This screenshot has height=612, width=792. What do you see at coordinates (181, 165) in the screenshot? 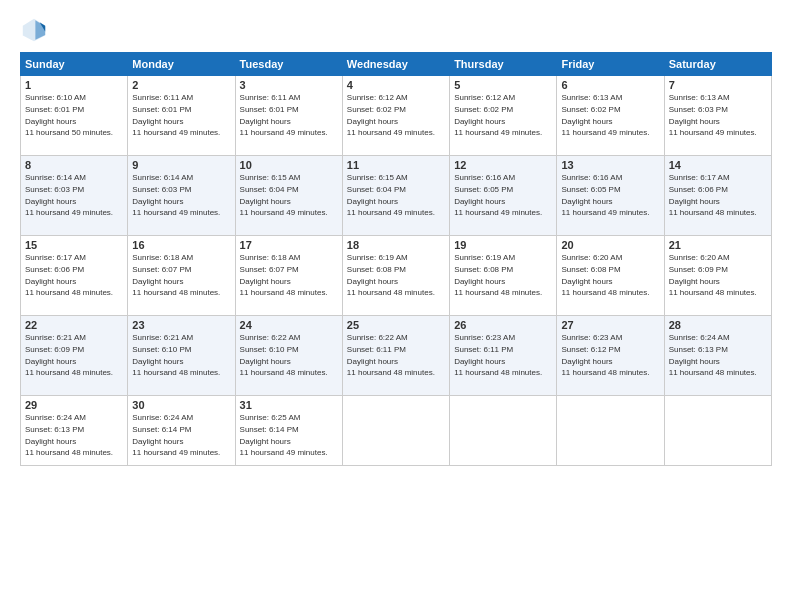
I see `day-number: 9` at bounding box center [181, 165].